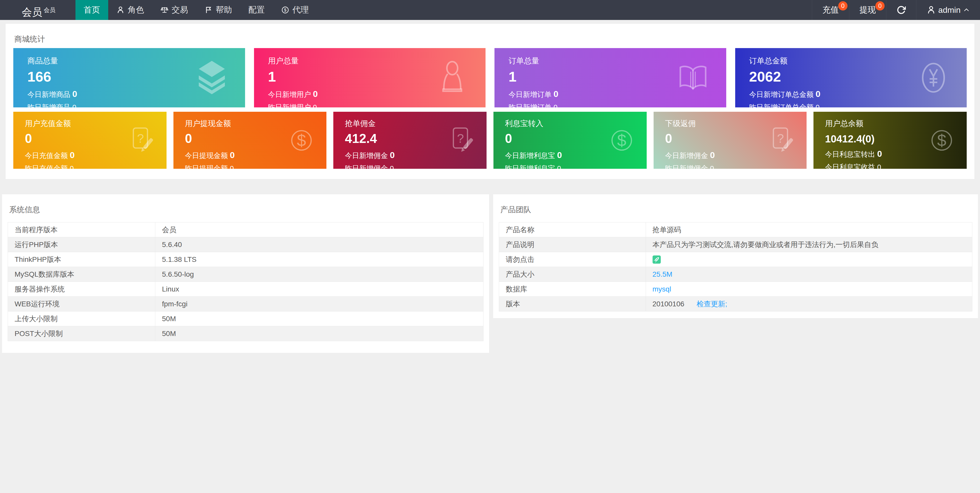  I want to click on stat-card-yesterday-line: 今日利息宝收益 0, so click(896, 166).